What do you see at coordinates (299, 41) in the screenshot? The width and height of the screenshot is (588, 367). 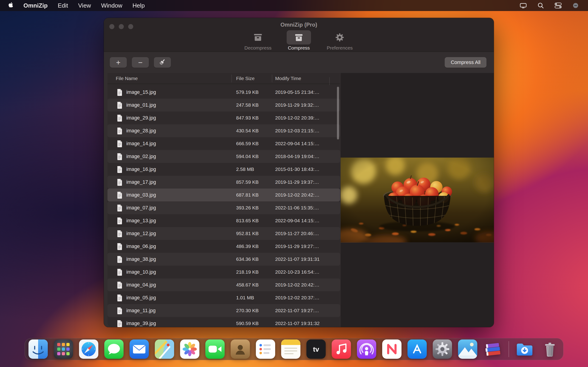 I see `toolbar-compress: Compress` at bounding box center [299, 41].